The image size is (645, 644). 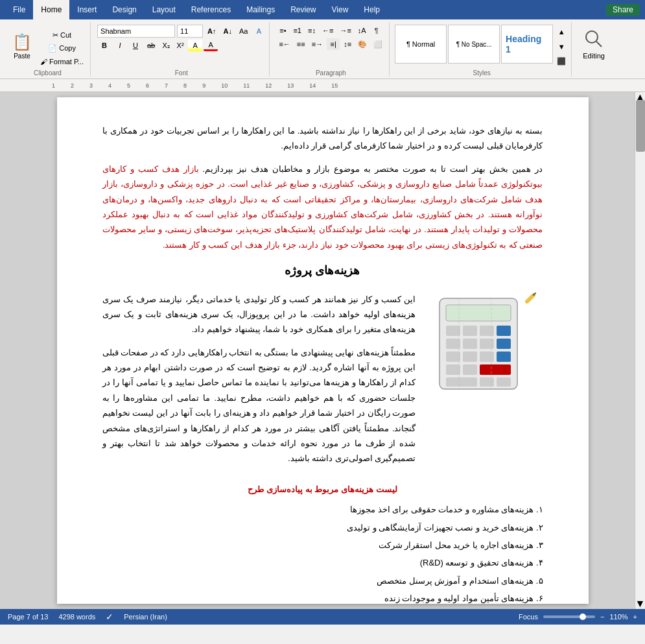 I want to click on borders-button: ⬜, so click(x=378, y=44).